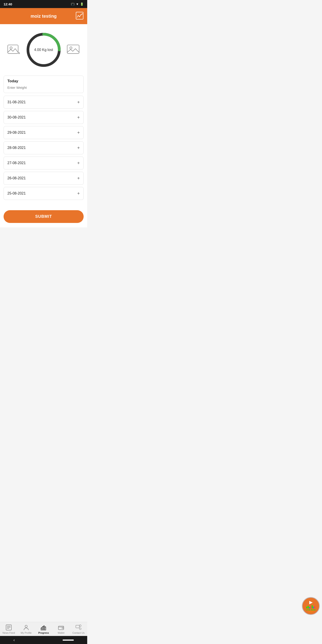 This screenshot has height=644, width=322. I want to click on status-icons: 📳 ▼ 🔋, so click(78, 4).